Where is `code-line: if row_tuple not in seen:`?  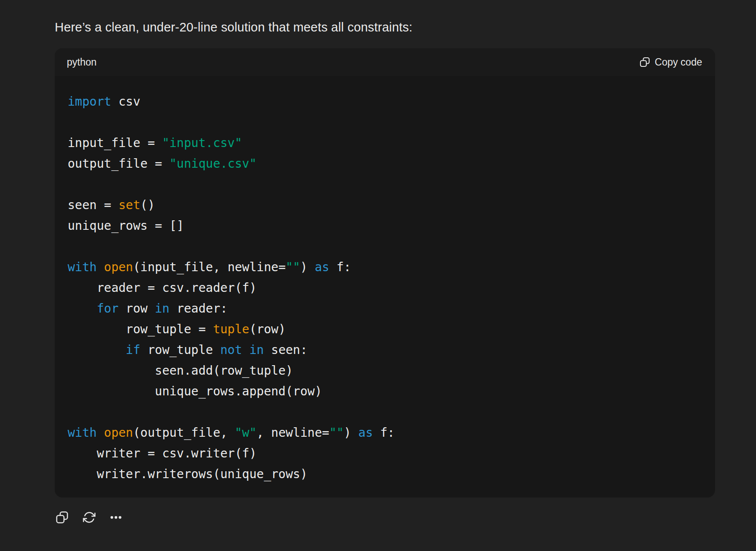
code-line: if row_tuple not in seen: is located at coordinates (384, 350).